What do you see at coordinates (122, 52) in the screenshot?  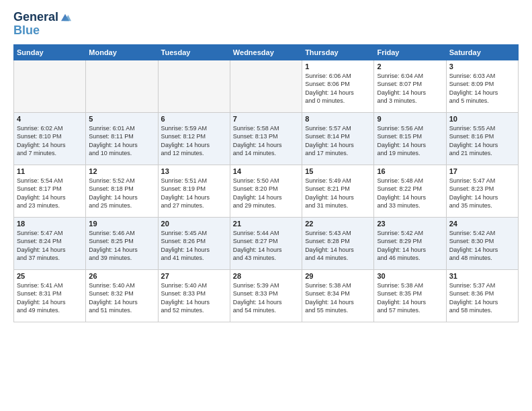 I see `header-monday: Monday` at bounding box center [122, 52].